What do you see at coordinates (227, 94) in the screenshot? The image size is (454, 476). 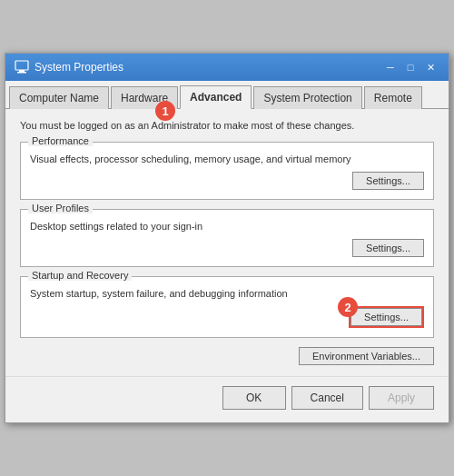 I see `tabs-container: Computer Name Hardware Advanced System P…` at bounding box center [227, 94].